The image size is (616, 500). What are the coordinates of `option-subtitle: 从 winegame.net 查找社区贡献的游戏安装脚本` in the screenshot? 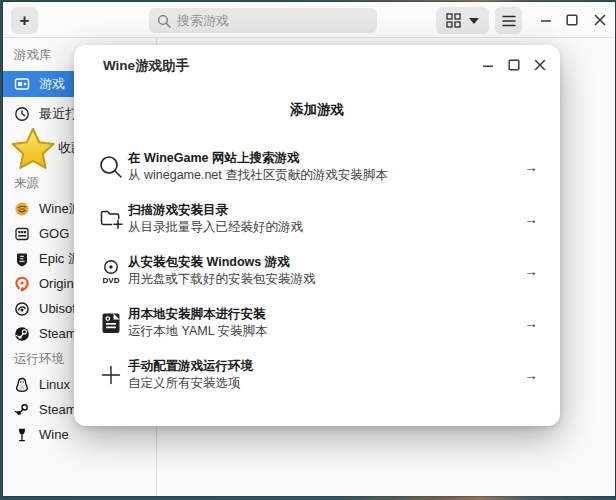 It's located at (326, 176).